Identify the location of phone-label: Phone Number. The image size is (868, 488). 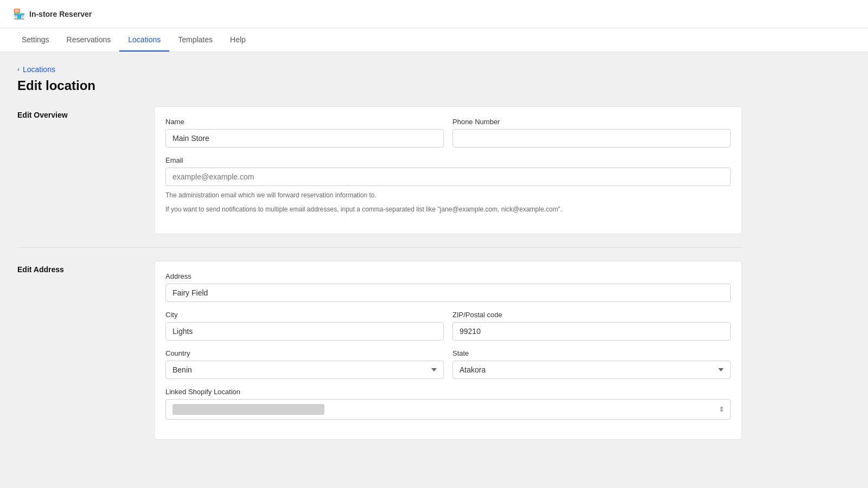
(591, 121).